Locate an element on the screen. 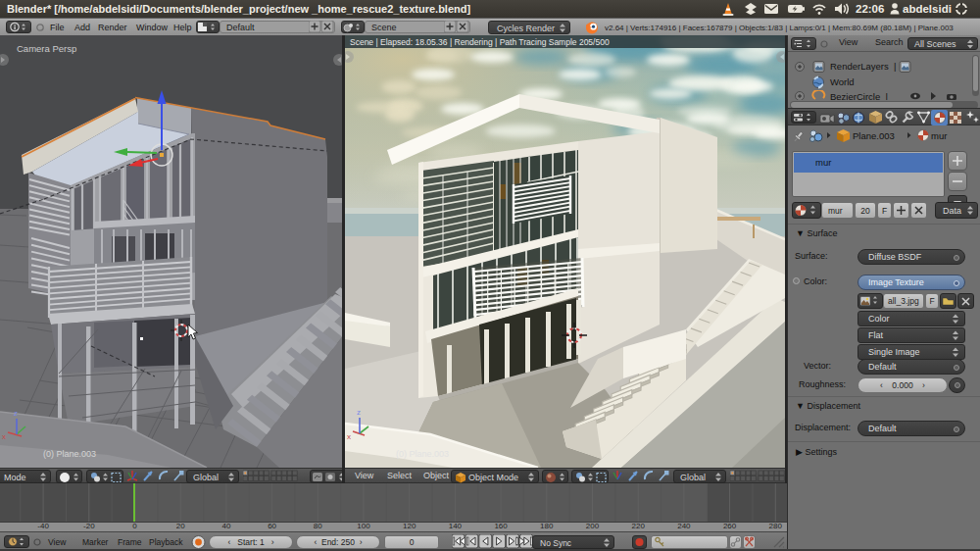 This screenshot has height=551, width=980. svg-text: 22:06 is located at coordinates (870, 9).